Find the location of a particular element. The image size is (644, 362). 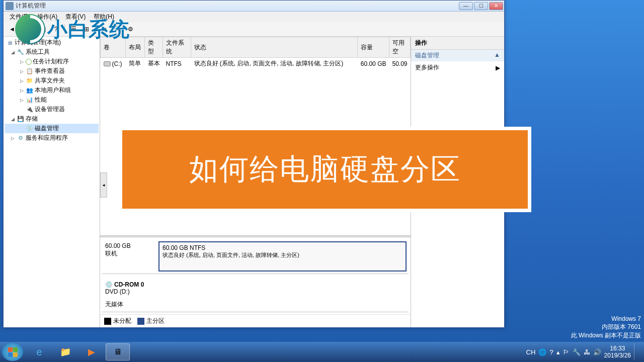

navigation-tree: 🖥计算机管理(本地) ◢🔧系统工具 ▷任务计划程序 ▷📋事件查看器 ▷📁共享文件… is located at coordinates (52, 182).